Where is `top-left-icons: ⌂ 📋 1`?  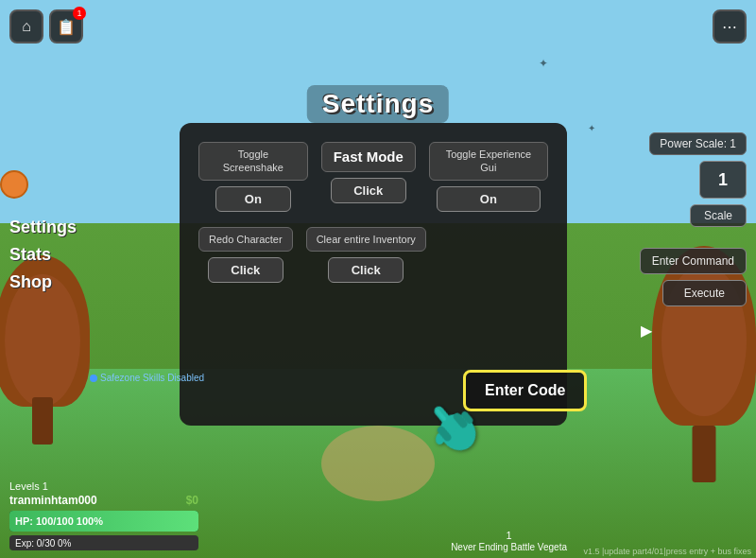 top-left-icons: ⌂ 📋 1 is located at coordinates (46, 26).